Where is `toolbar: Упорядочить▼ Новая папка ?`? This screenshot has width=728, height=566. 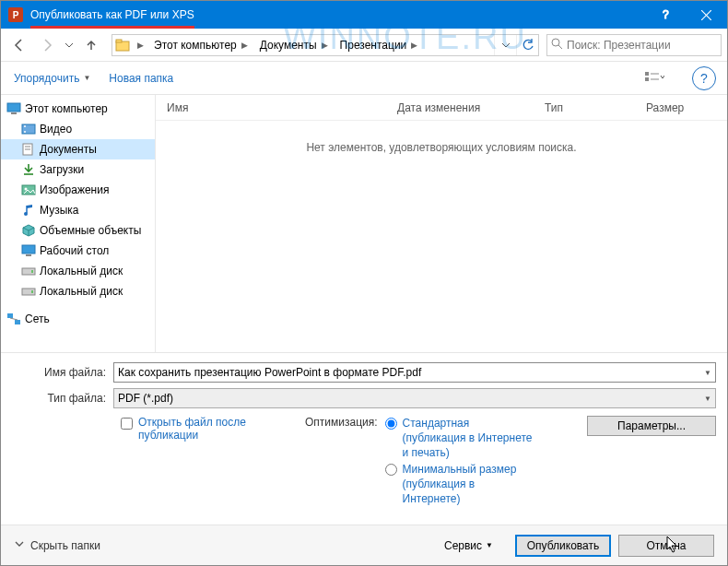 toolbar: Упорядочить▼ Новая папка ? is located at coordinates (364, 78).